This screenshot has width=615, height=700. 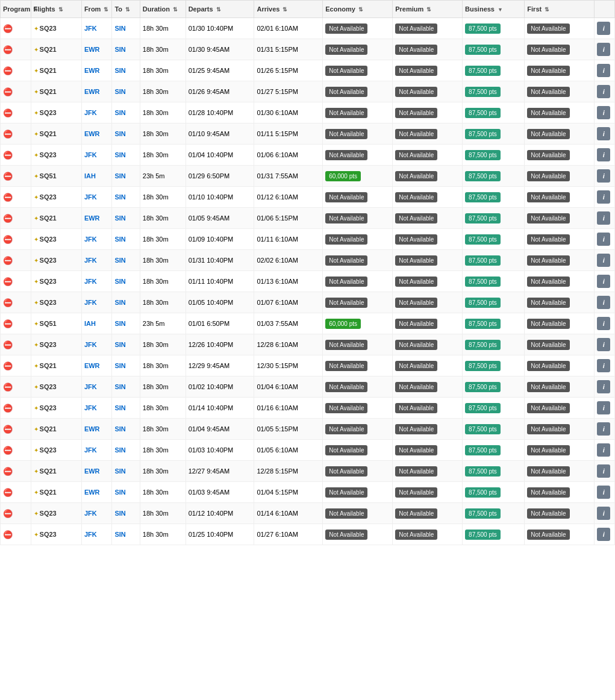 I want to click on from-airport-link: IAH, so click(x=90, y=176).